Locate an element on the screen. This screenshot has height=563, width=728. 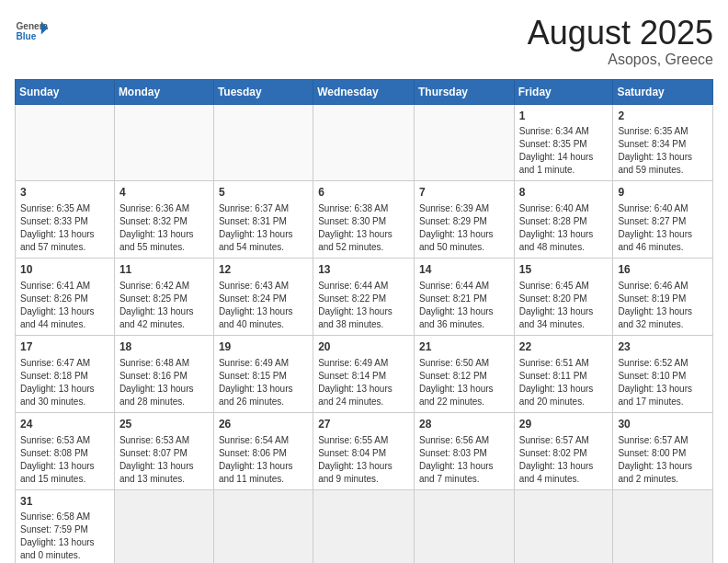
day-info: Sunrise: 6:41 AM Sunset: 8:26 PM Dayligh… is located at coordinates (64, 305).